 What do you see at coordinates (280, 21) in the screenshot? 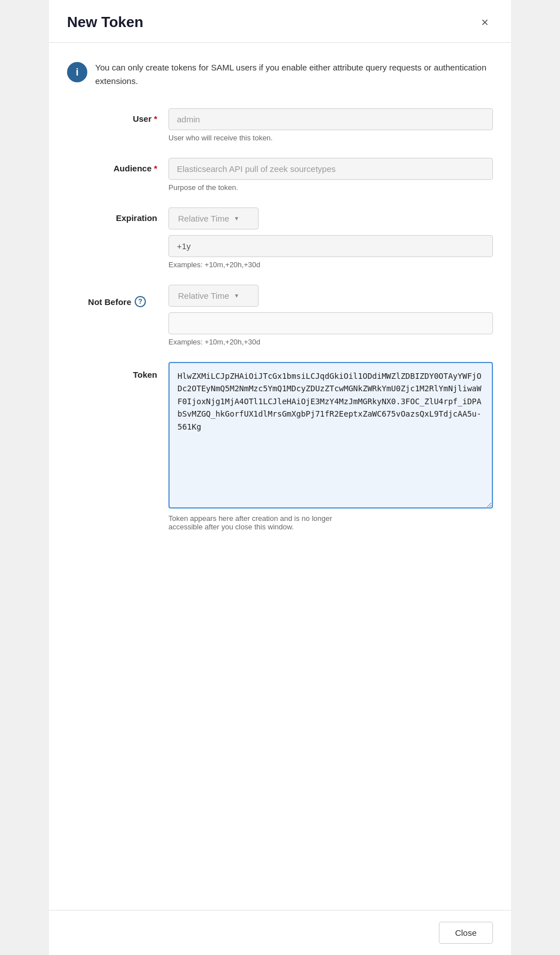
I see `modal-header: New Token ×` at bounding box center [280, 21].